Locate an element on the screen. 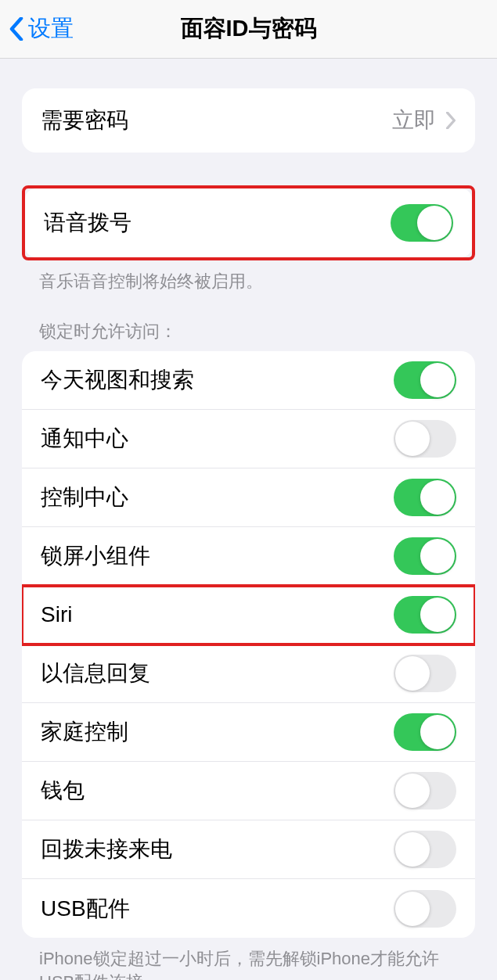 The width and height of the screenshot is (497, 980). chevron-left-icon is located at coordinates (16, 29).